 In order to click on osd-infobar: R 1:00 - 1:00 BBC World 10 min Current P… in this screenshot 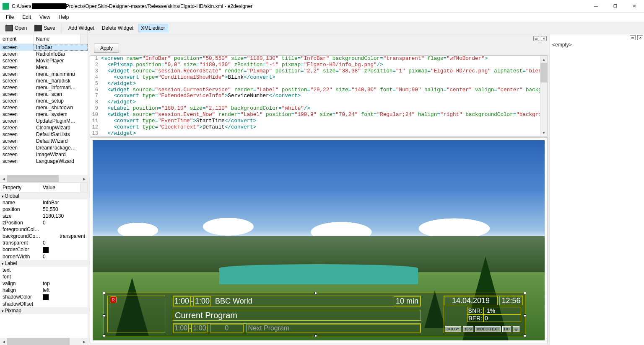, I will do `click(314, 314)`.